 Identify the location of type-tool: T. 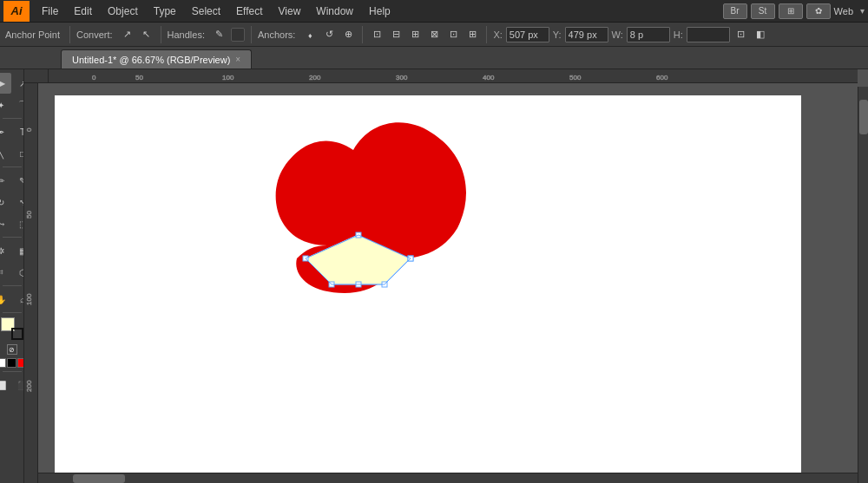
(18, 132).